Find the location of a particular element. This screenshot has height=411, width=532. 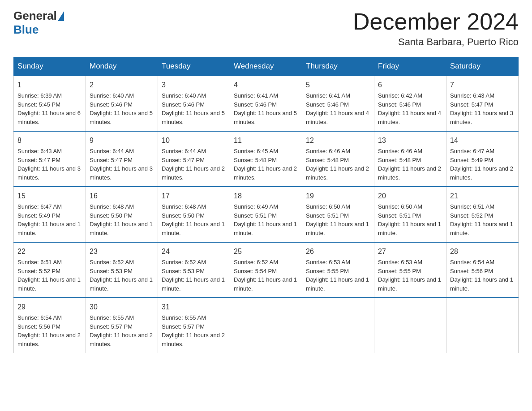

header-cell-thursday: Thursday is located at coordinates (339, 67).